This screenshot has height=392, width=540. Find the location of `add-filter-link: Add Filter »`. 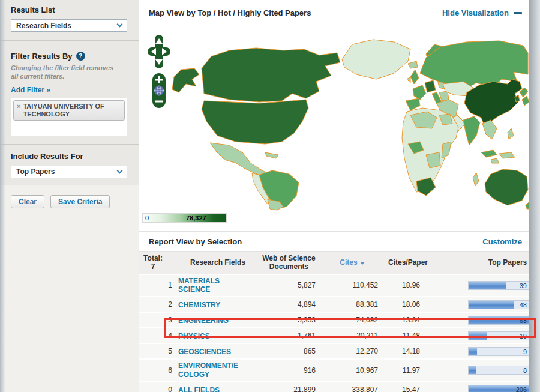

add-filter-link: Add Filter » is located at coordinates (31, 90).